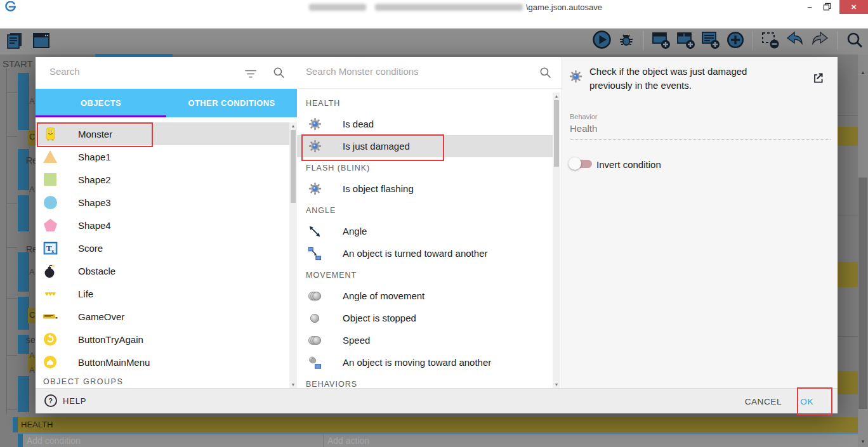  Describe the element at coordinates (425, 146) in the screenshot. I see `condition-row-is-just-damaged: Is just damaged` at that location.